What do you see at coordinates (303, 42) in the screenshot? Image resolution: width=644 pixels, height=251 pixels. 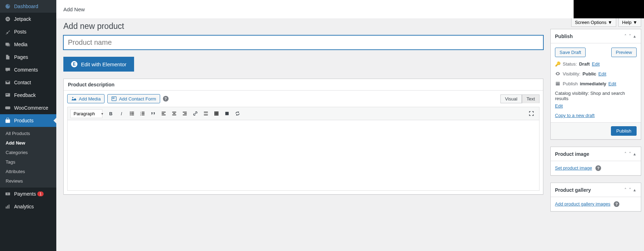 I see `product-name-input` at bounding box center [303, 42].